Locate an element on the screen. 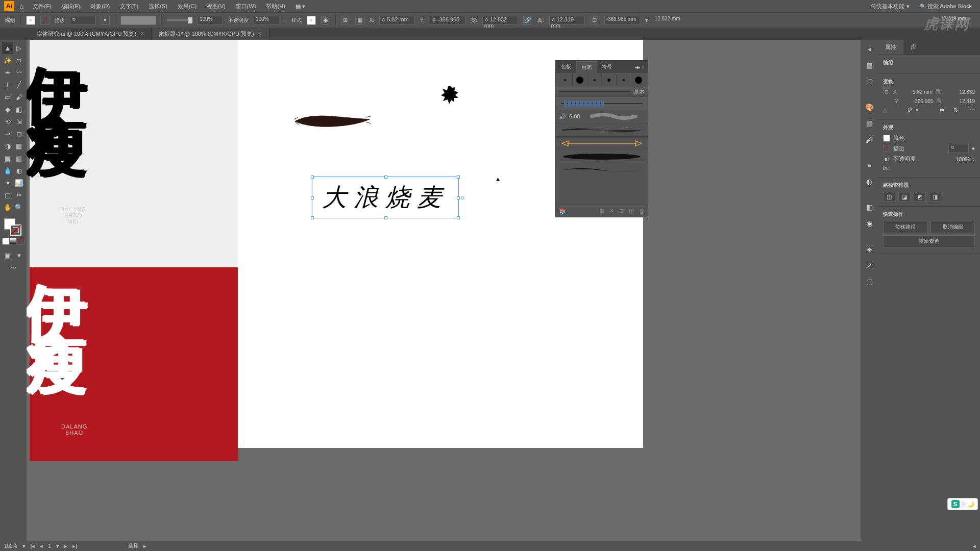 Image resolution: width=980 pixels, height=551 pixels. chevron-right-icon: › is located at coordinates (974, 159).